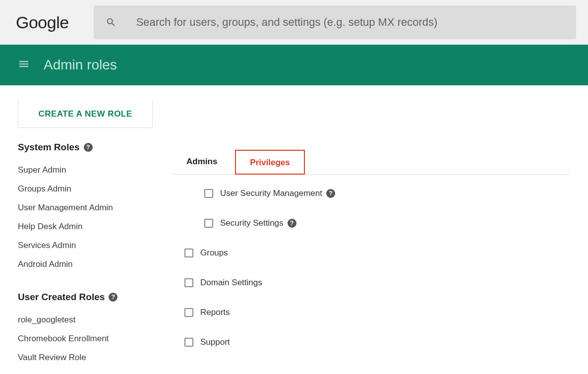  Describe the element at coordinates (61, 297) in the screenshot. I see `user-created-roles-heading-label: User Created Roles` at that location.